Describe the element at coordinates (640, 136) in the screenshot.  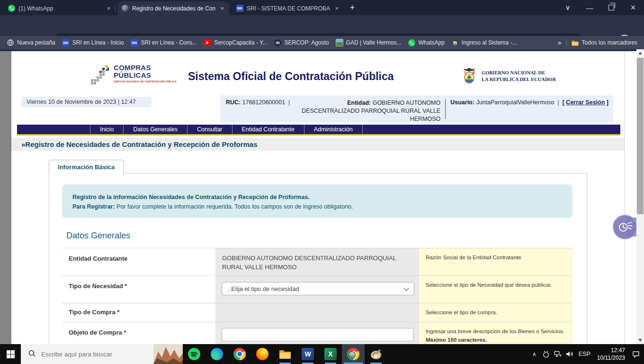
I see `scrollbar-thumb` at that location.